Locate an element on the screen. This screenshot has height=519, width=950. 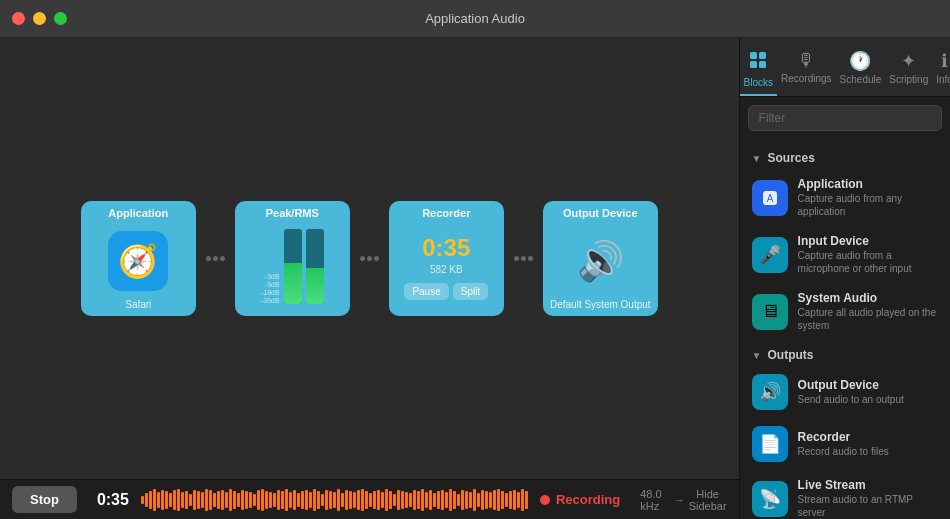
schedule-tab-icon: 🕐 is located at coordinates (860, 61).